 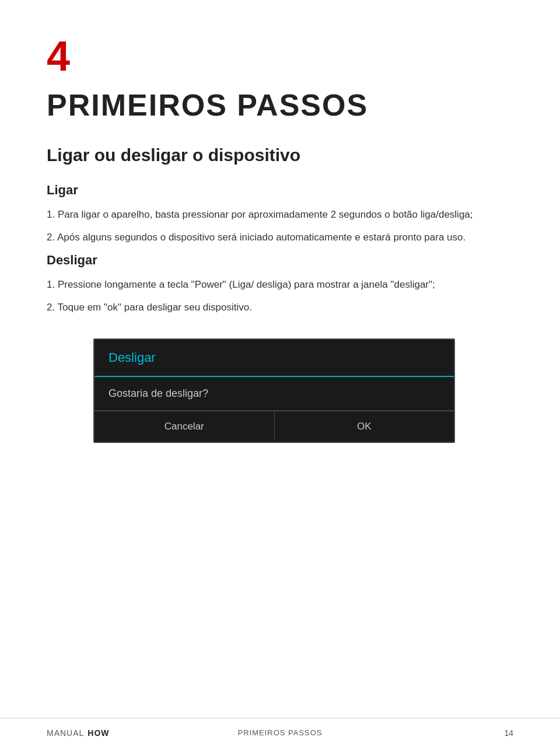 I want to click on subsection-on-title: Ligar, so click(x=280, y=190).